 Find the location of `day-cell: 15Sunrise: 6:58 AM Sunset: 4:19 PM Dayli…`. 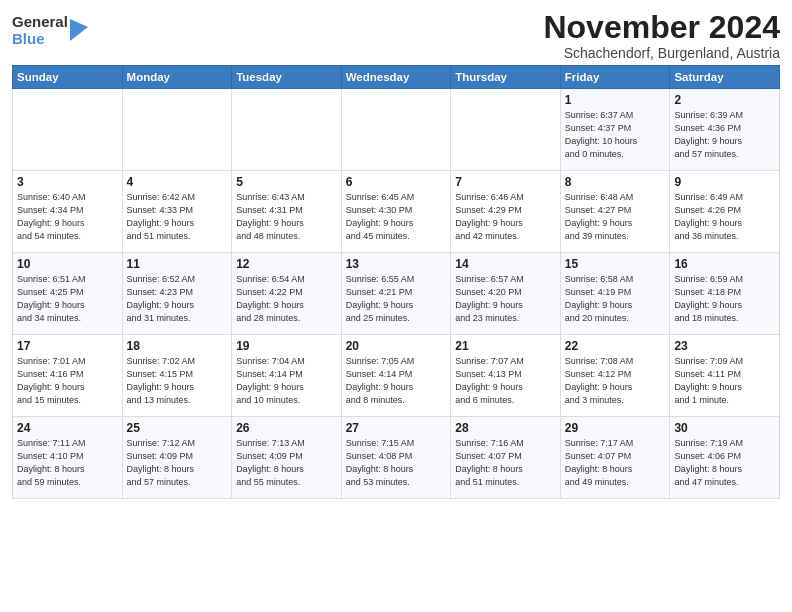

day-cell: 15Sunrise: 6:58 AM Sunset: 4:19 PM Dayli… is located at coordinates (615, 294).